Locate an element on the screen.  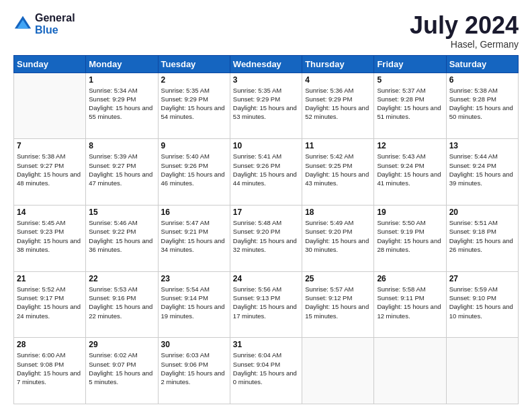
day-info: Sunrise: 5:34 AMSunset: 9:29 PMDaylight:… is located at coordinates (122, 103).